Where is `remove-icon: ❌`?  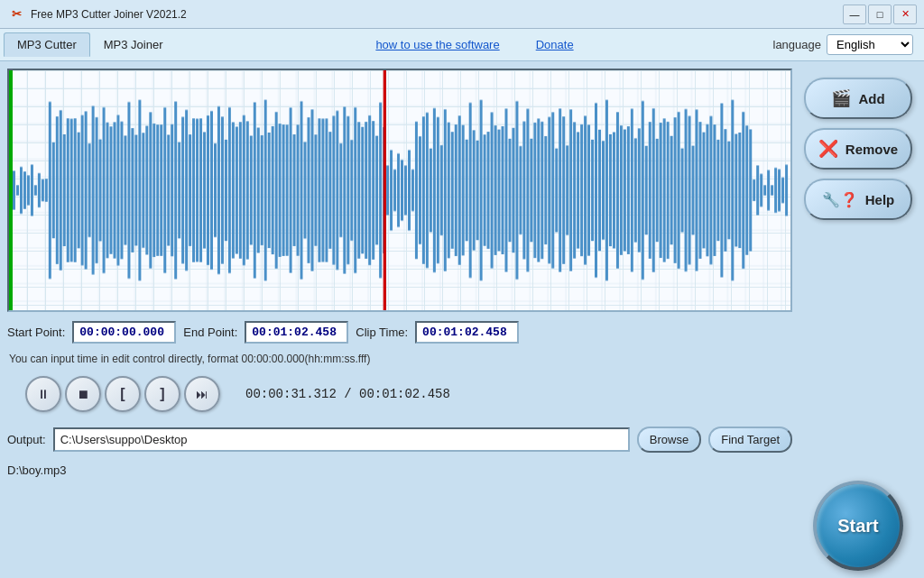 remove-icon: ❌ is located at coordinates (828, 149).